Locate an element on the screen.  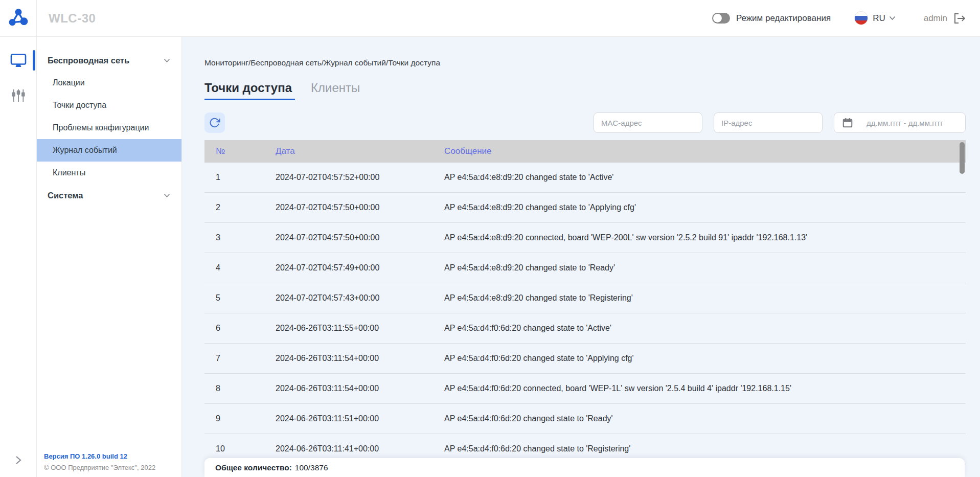
logout-icon is located at coordinates (960, 18).